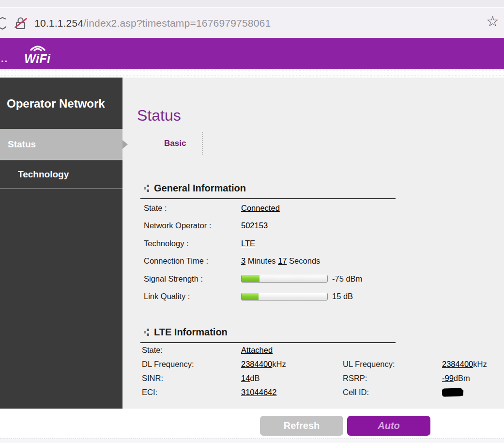  Describe the element at coordinates (452, 392) in the screenshot. I see `cell-id-redaction` at that location.